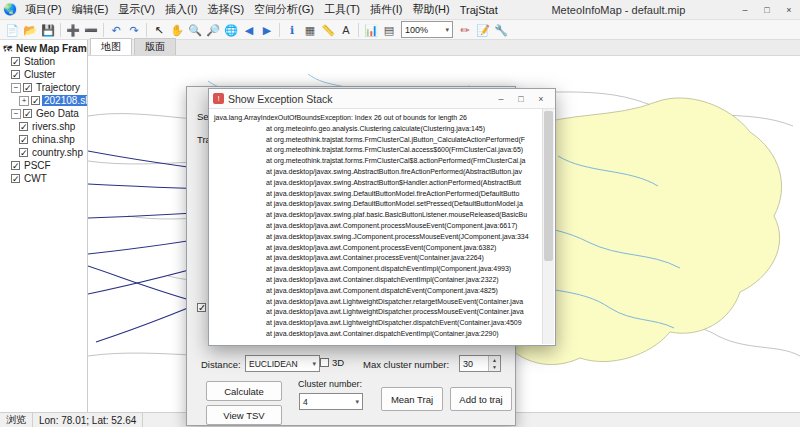 This screenshot has width=800, height=427. I want to click on pan-icon: ✋, so click(177, 30).